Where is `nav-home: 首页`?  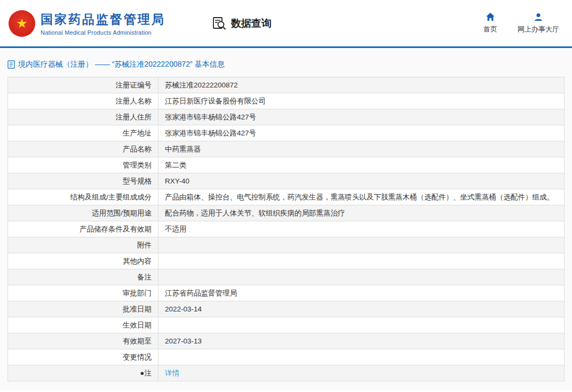 nav-home: 首页 is located at coordinates (490, 23).